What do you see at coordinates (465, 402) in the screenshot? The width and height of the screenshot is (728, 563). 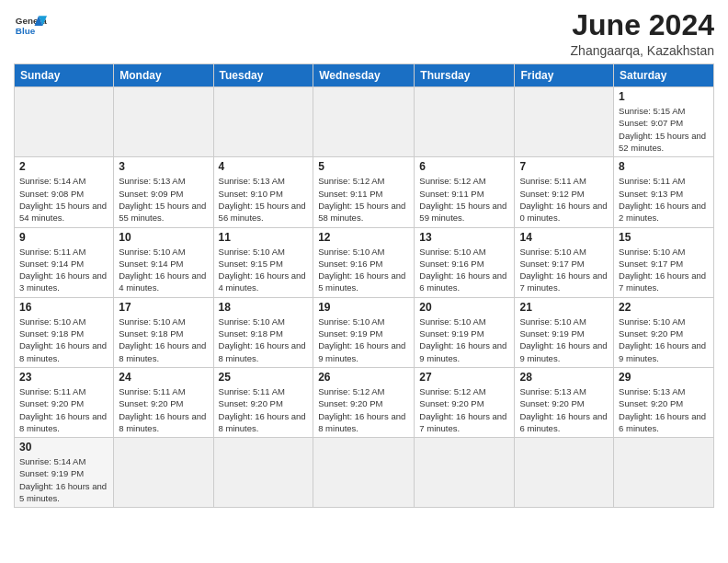 I see `calendar-cell-4-4: 27Sunrise: 5:12 AMSunset: 9:20 PMDayligh…` at bounding box center [465, 402].